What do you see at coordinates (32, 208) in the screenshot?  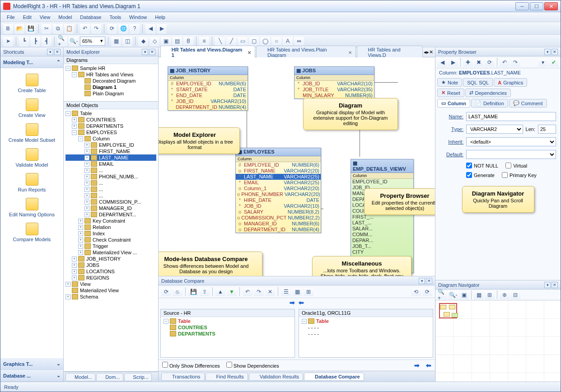 I see `shortcut-edit-naming-options: Edit Naming Options` at bounding box center [32, 208].